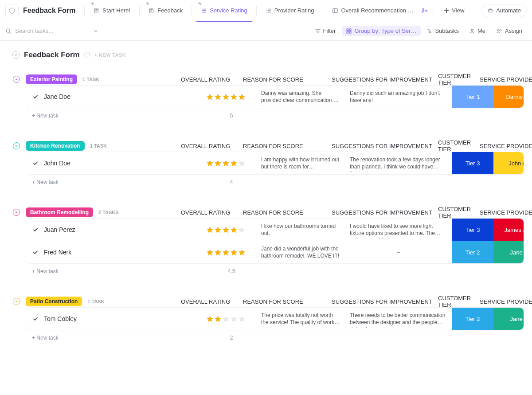  What do you see at coordinates (275, 319) in the screenshot?
I see `table-row: Tom Cobley ★★★★★ The price was totally n…` at bounding box center [275, 319].